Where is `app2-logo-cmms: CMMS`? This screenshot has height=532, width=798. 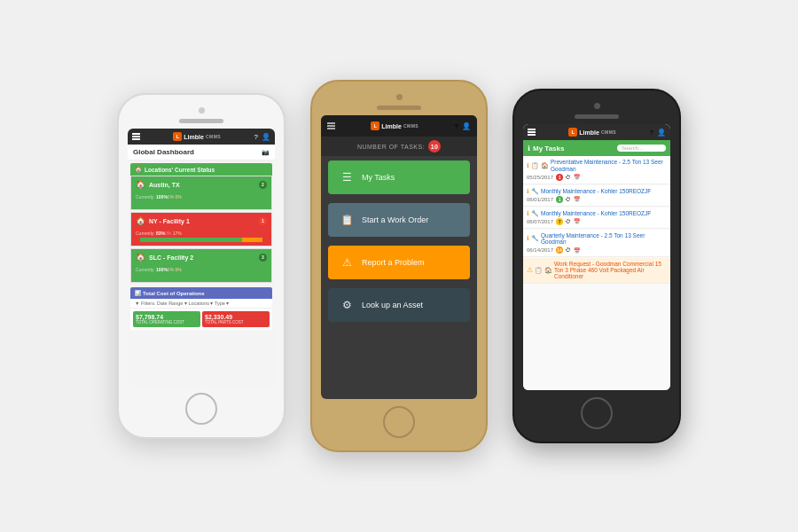
app2-logo-cmms: CMMS is located at coordinates (411, 126).